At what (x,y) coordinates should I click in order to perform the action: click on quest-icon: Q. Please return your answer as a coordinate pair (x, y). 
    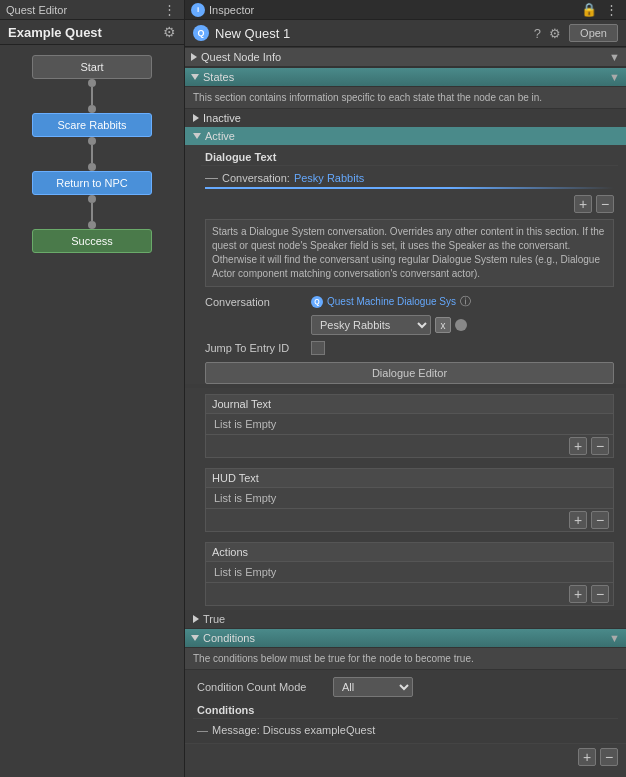
    Looking at the image, I should click on (201, 33).